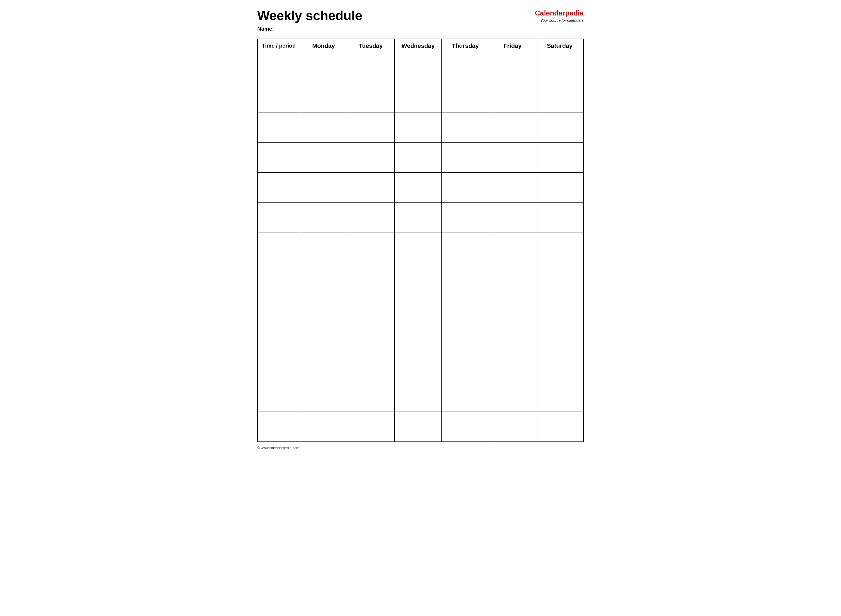 Image resolution: width=841 pixels, height=616 pixels. I want to click on page-title: Weekly schedule, so click(310, 16).